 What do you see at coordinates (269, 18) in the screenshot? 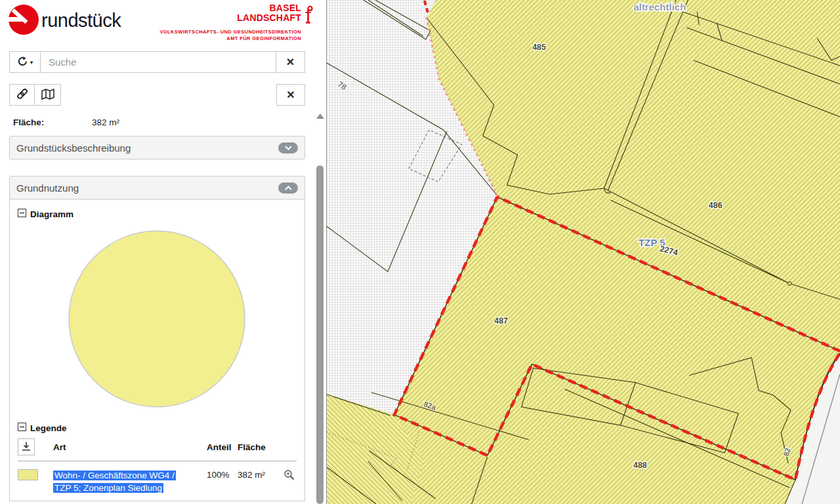
I see `org-name-line2: LANDSCHAFT` at bounding box center [269, 18].